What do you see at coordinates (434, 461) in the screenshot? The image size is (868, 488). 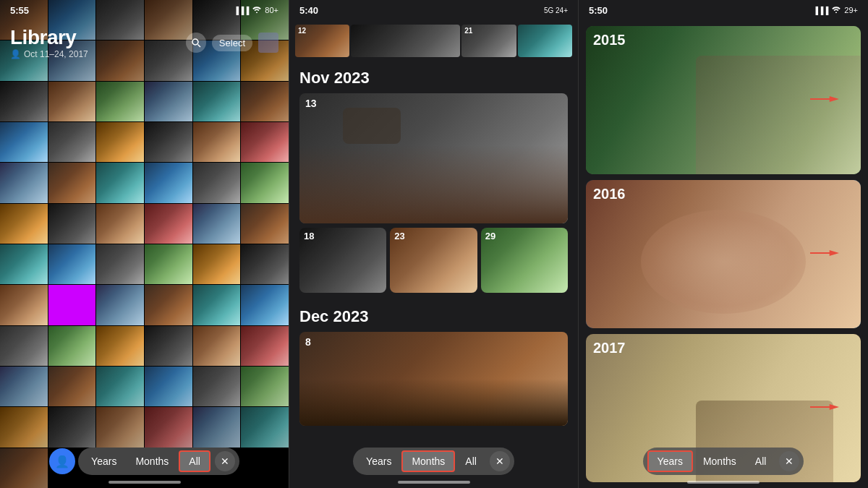 I see `view-mode-pill-phone2: Years Months All ✕` at bounding box center [434, 461].